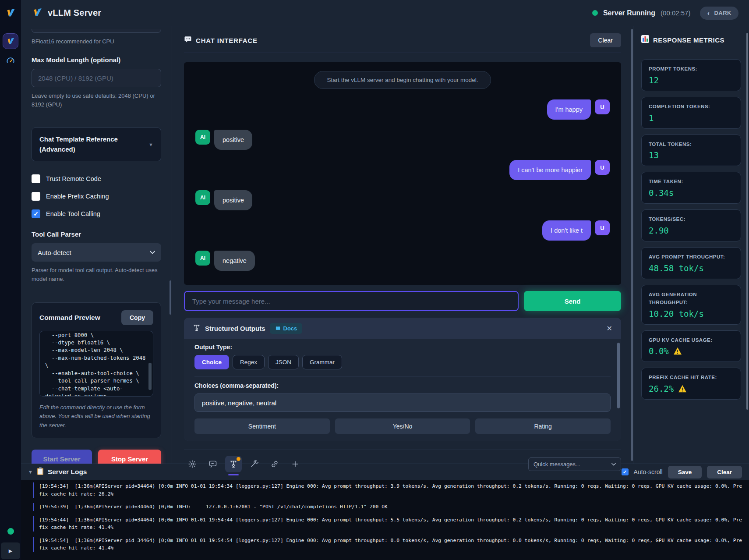 Image resolution: width=749 pixels, height=560 pixels. I want to click on play-icon: ▶, so click(11, 551).